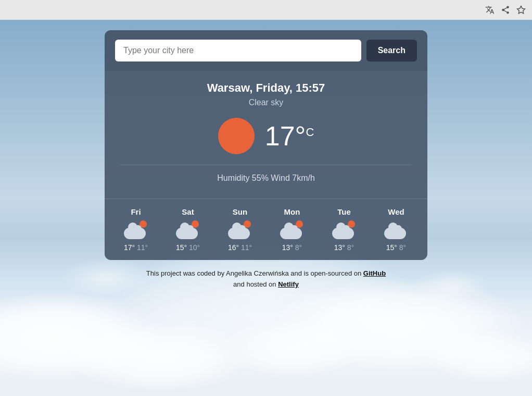 This screenshot has width=532, height=396. What do you see at coordinates (240, 230) in the screenshot?
I see `forecast-icon-sun` at bounding box center [240, 230].